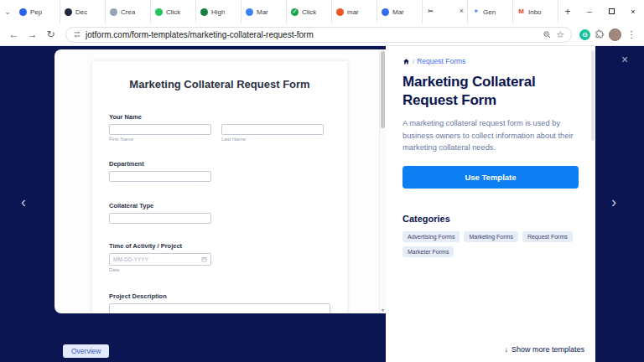 The height and width of the screenshot is (362, 644). What do you see at coordinates (461, 12) in the screenshot?
I see `tab-close-icon: ×` at bounding box center [461, 12].